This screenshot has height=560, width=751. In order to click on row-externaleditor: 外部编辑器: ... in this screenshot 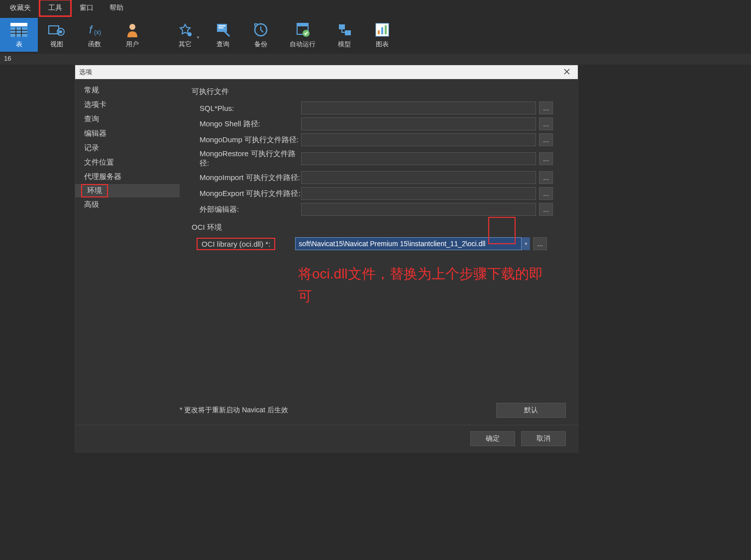, I will do `click(379, 209)`.